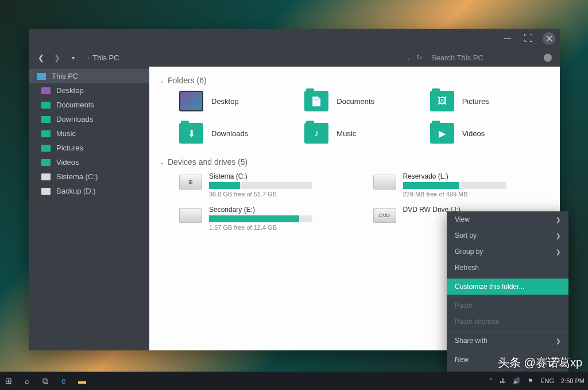  Describe the element at coordinates (89, 162) in the screenshot. I see `sidebar-item-videos: Videos` at that location.